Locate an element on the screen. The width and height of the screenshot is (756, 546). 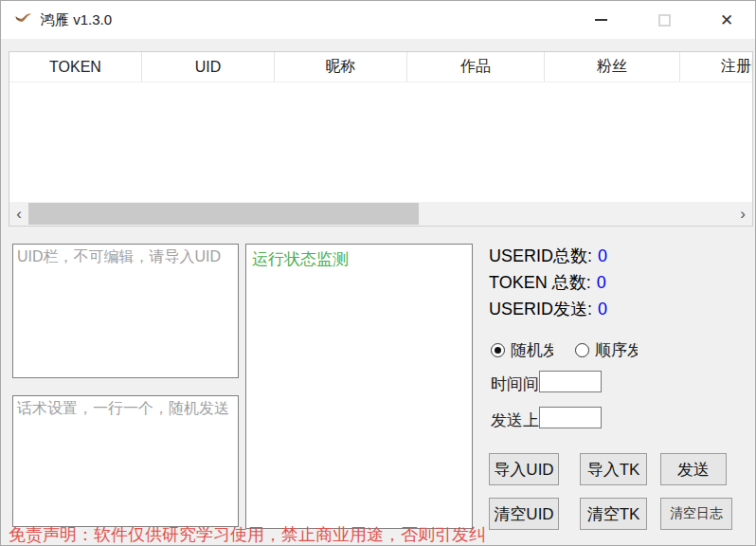
clear-token-button: 清空TK is located at coordinates (614, 514).